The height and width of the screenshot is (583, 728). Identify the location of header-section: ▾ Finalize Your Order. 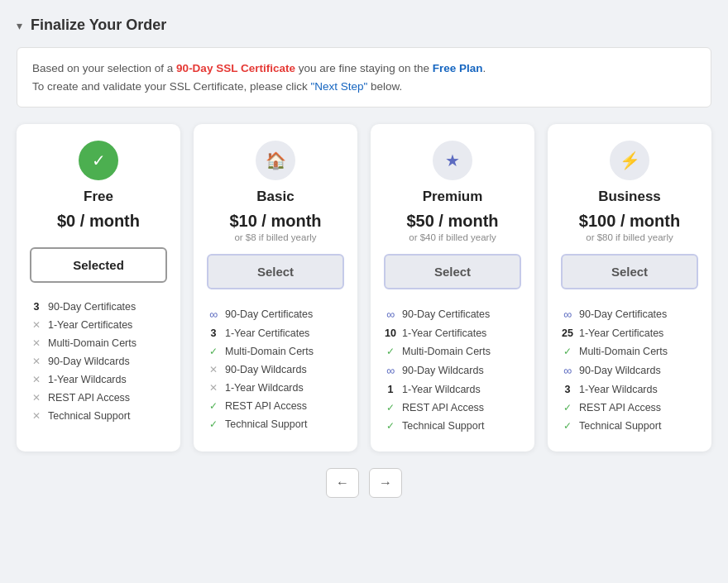
(364, 25).